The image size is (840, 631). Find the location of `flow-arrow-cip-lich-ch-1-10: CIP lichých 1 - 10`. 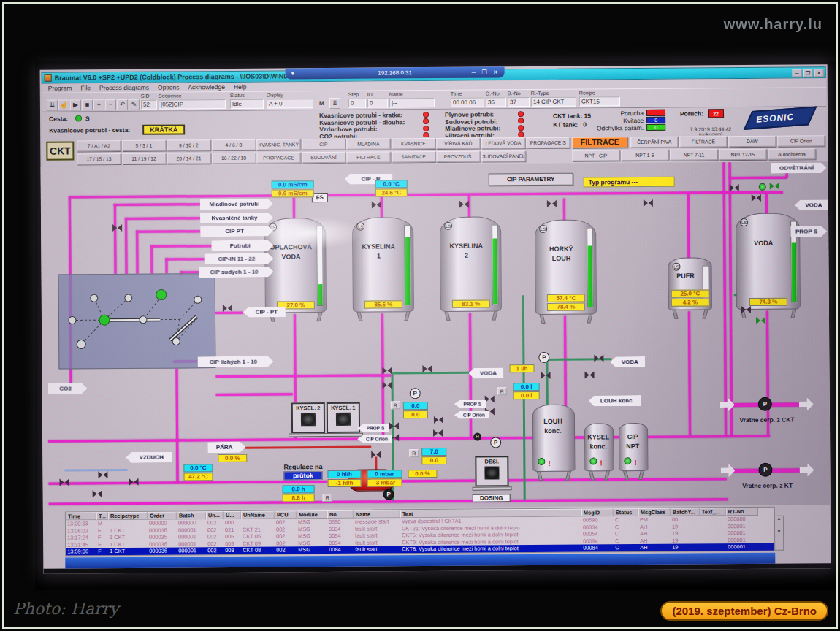

flow-arrow-cip-lich-ch-1-10: CIP lichých 1 - 10 is located at coordinates (235, 362).